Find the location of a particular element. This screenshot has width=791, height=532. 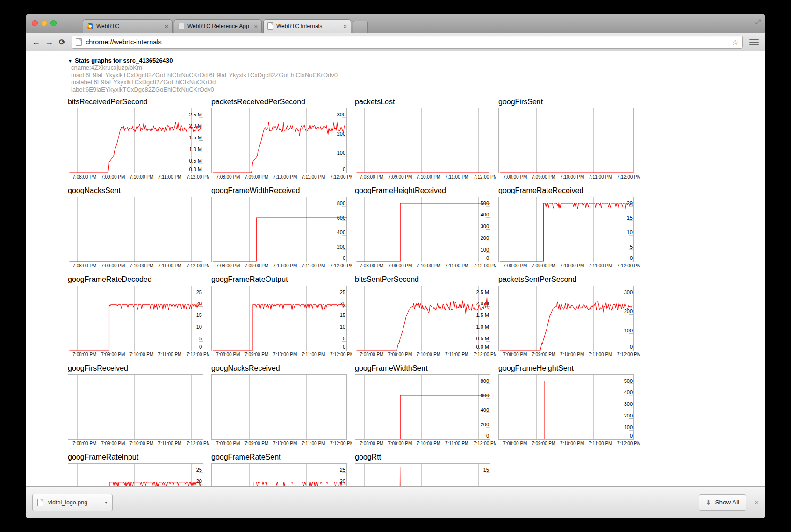

chart-title: googNacksReceived is located at coordinates (279, 368).